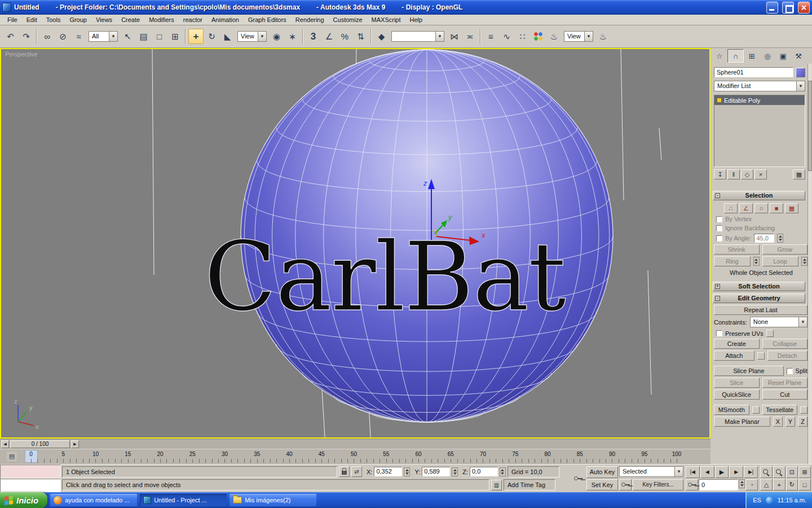 The width and height of the screenshot is (812, 508). What do you see at coordinates (30, 485) in the screenshot?
I see `listener-script-row` at bounding box center [30, 485].